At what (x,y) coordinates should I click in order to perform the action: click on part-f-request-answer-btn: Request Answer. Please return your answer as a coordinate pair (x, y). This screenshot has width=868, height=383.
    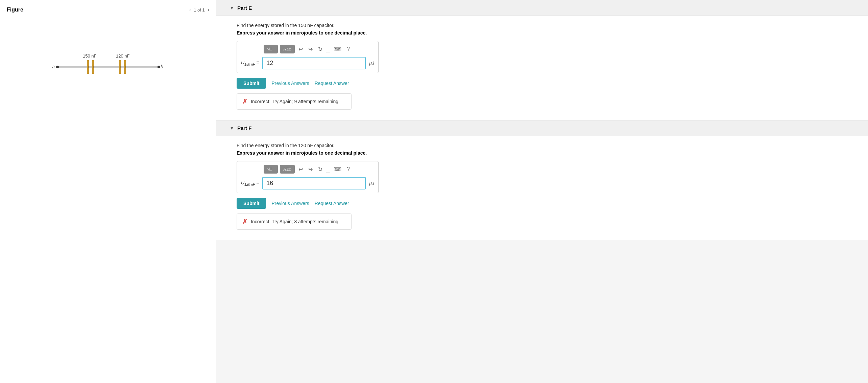
    Looking at the image, I should click on (332, 203).